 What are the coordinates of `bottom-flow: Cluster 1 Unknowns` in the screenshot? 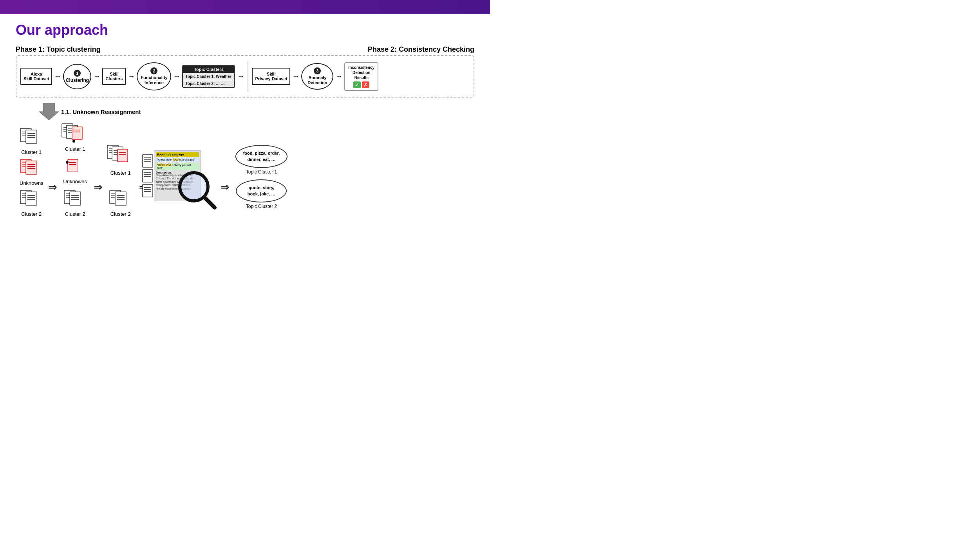 It's located at (247, 170).